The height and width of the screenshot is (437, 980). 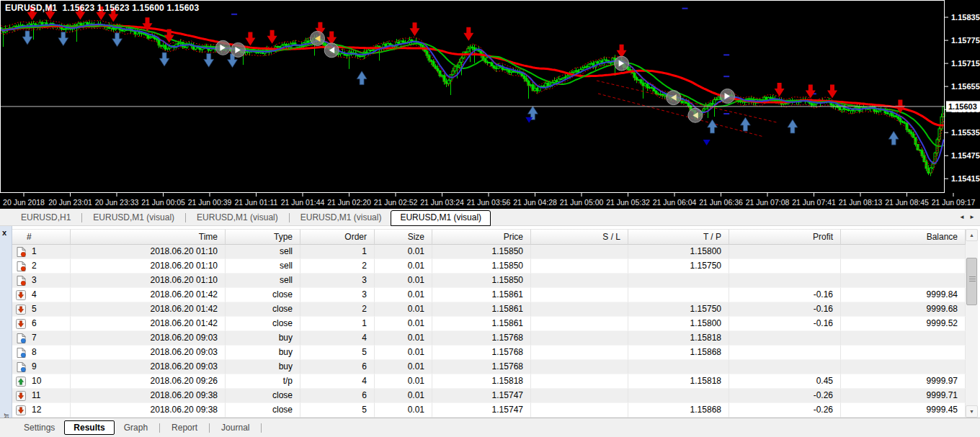 I want to click on column-header-price: Price, so click(x=481, y=237).